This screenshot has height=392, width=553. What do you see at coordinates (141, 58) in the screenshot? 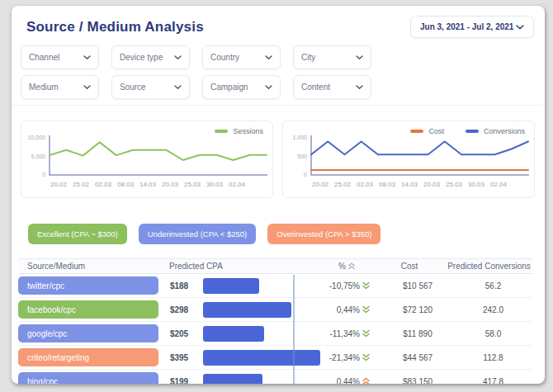
I see `filter-label: Device type` at bounding box center [141, 58].